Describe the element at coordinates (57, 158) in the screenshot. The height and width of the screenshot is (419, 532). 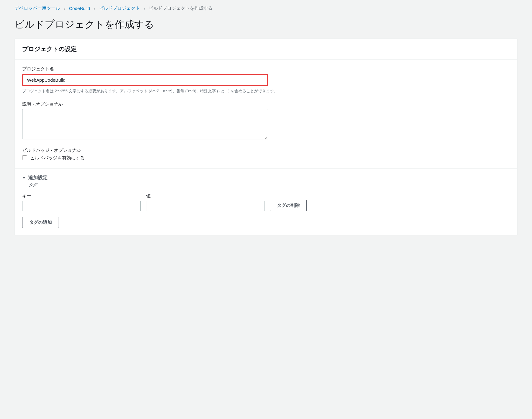
I see `build-badge-checkbox-label: ビルドバッジを有効にする` at that location.